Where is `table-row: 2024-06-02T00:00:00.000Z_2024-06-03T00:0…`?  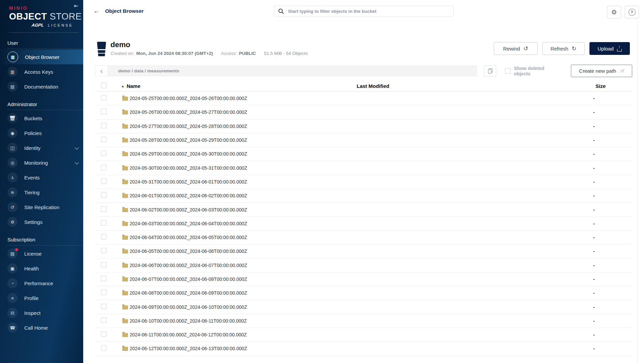 table-row: 2024-06-02T00:00:00.000Z_2024-06-03T00:0… is located at coordinates (364, 209).